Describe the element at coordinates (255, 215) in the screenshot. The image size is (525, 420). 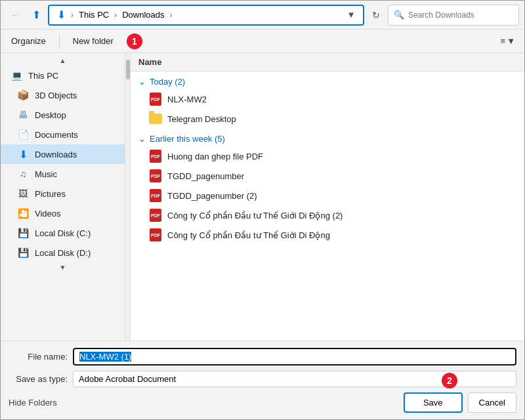
I see `file-name-cty1: Công ty Cổ phần Đầu tư Thế Giới Di Động …` at that location.